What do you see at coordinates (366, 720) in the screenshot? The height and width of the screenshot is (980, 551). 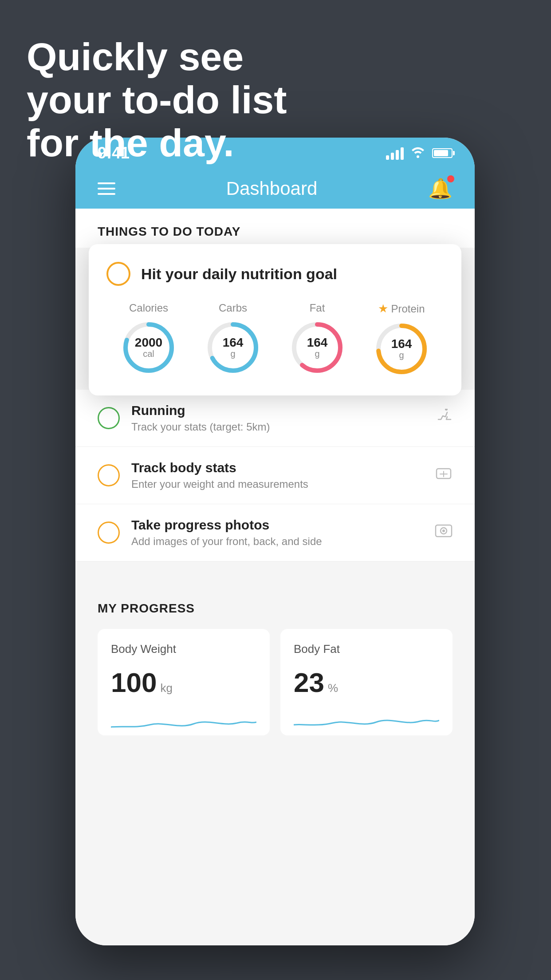 I see `body-fat-chart` at bounding box center [366, 720].